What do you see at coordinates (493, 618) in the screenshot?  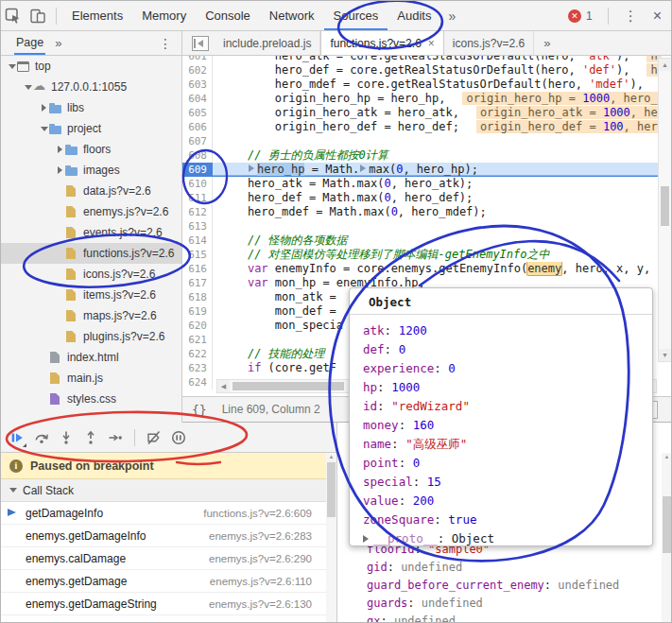 I see `scope-variable: gx: undefined` at bounding box center [493, 618].